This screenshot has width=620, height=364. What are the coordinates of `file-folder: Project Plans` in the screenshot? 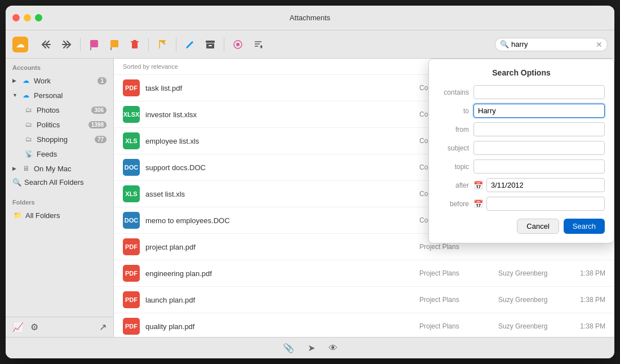 It's located at (459, 326).